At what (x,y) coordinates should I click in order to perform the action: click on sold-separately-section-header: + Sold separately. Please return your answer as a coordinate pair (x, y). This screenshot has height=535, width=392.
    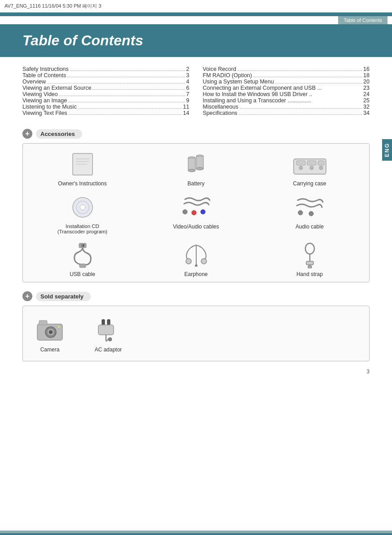
    Looking at the image, I should click on (196, 296).